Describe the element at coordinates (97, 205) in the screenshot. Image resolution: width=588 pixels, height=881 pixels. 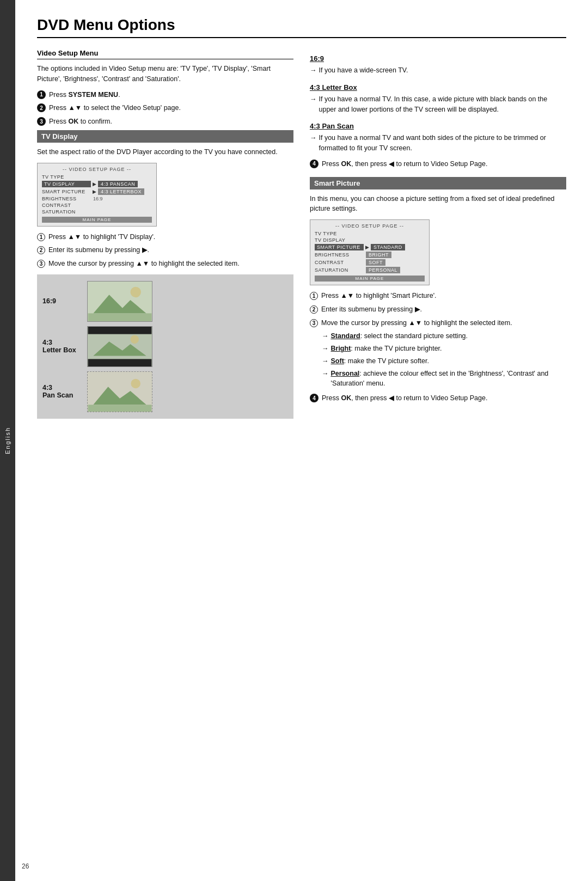
I see `menu-row-contrast: CONTRAST` at that location.